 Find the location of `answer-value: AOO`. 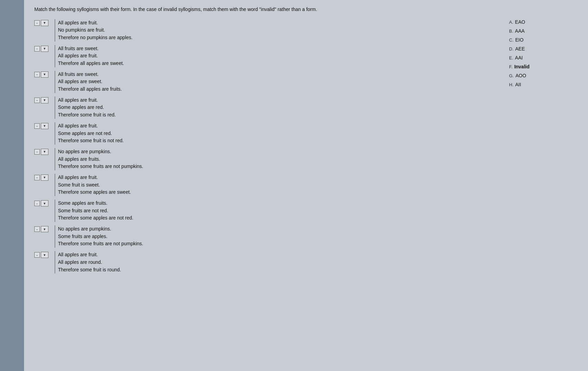

answer-value: AOO is located at coordinates (521, 76).